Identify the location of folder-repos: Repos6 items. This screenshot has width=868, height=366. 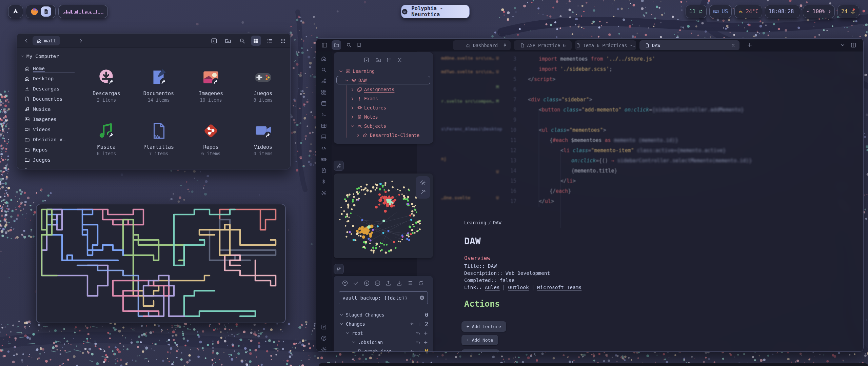
(211, 139).